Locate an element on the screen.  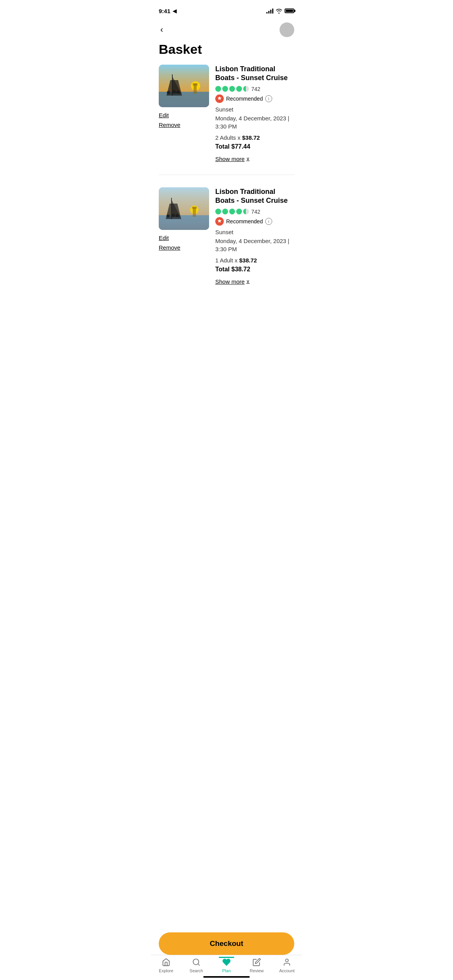
edit-link-1: Edit is located at coordinates (170, 115).